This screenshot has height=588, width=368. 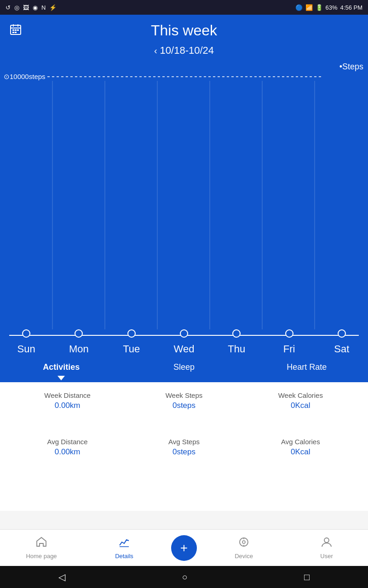 What do you see at coordinates (79, 349) in the screenshot?
I see `day-mon: Mon` at bounding box center [79, 349].